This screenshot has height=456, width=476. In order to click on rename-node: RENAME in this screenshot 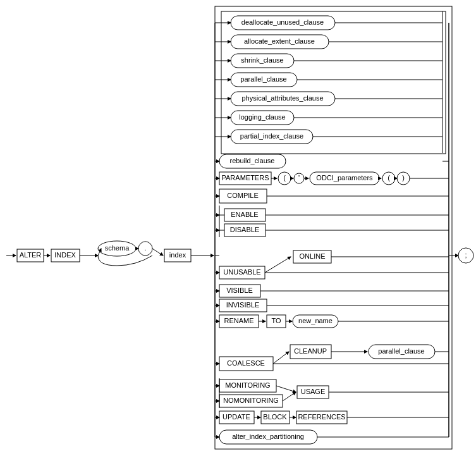, I will do `click(239, 321)`.